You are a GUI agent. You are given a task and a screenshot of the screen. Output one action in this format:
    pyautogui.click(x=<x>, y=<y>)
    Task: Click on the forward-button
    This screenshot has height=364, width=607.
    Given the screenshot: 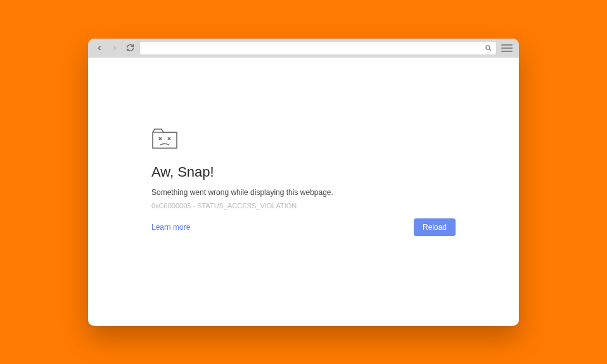 What is the action you would take?
    pyautogui.click(x=115, y=48)
    